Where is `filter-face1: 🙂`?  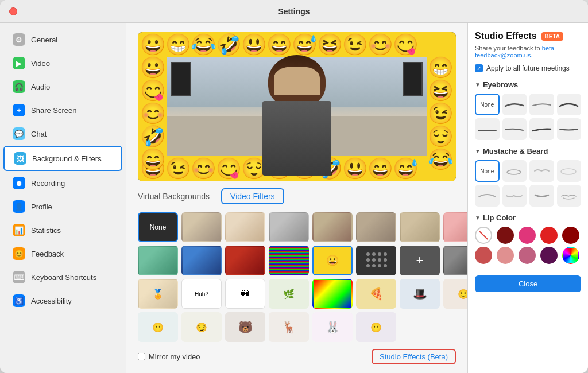 filter-face1: 🙂 is located at coordinates (455, 294).